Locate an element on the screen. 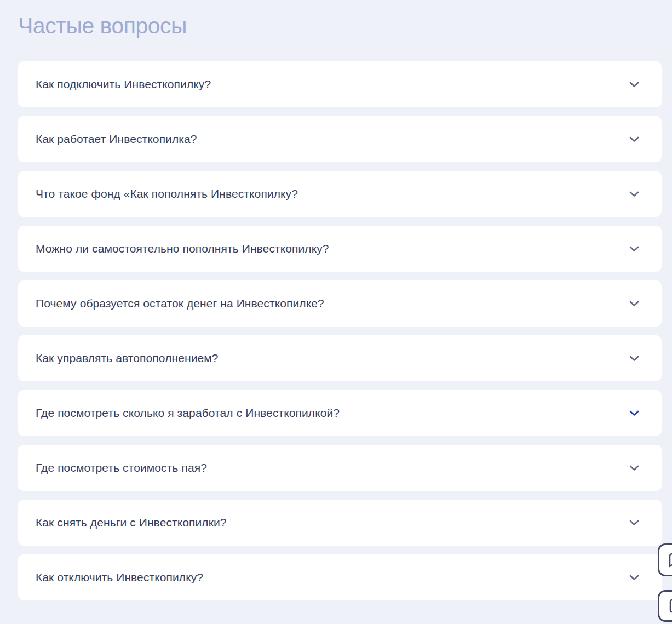 The image size is (672, 624). document-icon is located at coordinates (670, 606).